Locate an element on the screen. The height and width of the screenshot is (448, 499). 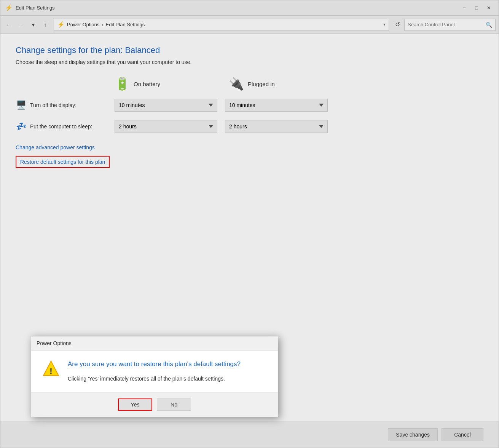
dialog-body: ! Are you sure you want to restore this … is located at coordinates (155, 366).